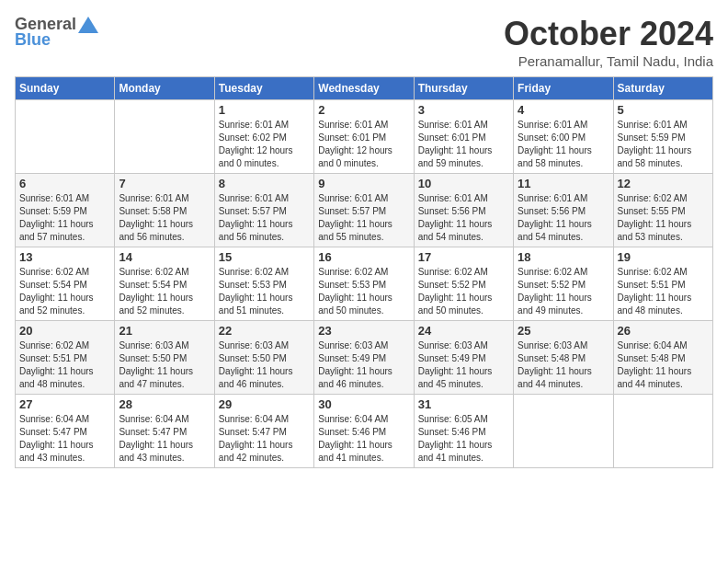  What do you see at coordinates (165, 211) in the screenshot?
I see `calendar-cell: 7Sunrise: 6:01 AM Sunset: 5:58 PM Daylig…` at bounding box center [165, 211].